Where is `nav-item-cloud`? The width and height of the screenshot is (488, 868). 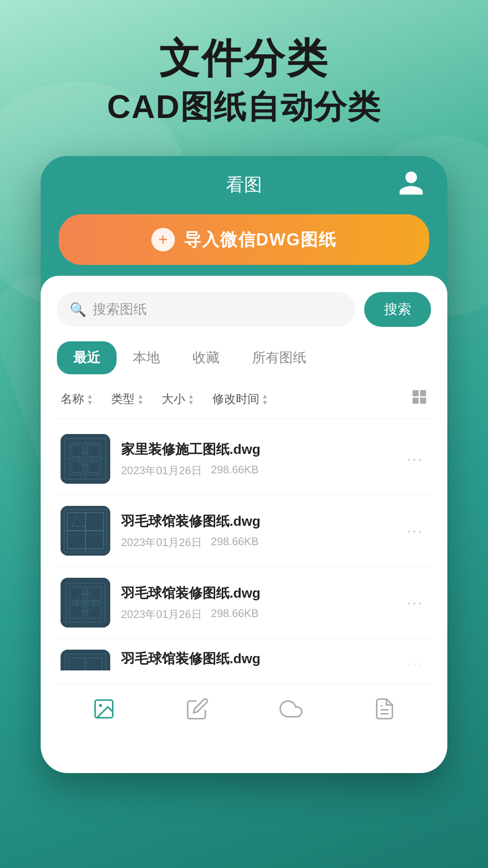 nav-item-cloud is located at coordinates (291, 709).